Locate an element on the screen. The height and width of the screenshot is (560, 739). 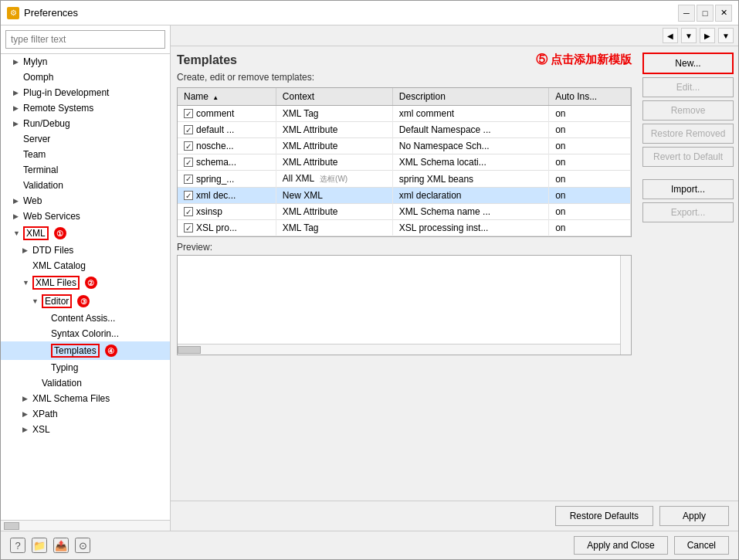
sidebar-item-label: XML Schema Files is located at coordinates (71, 399).